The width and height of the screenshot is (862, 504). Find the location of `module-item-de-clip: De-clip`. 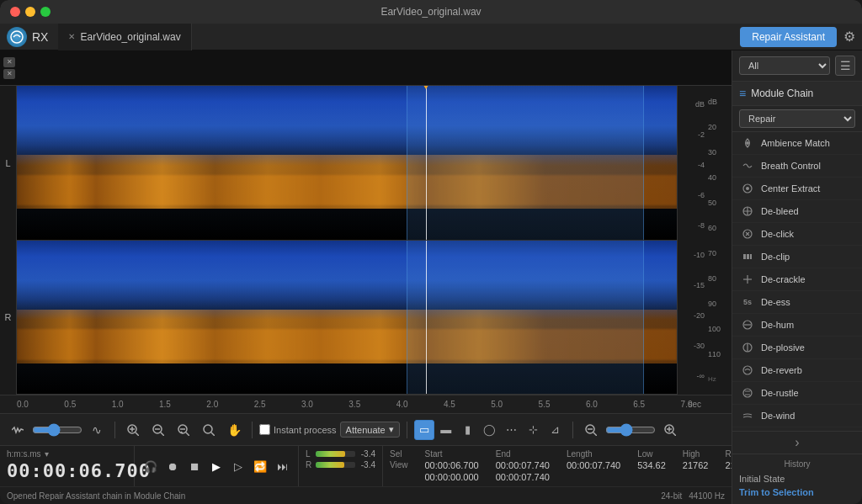

module-item-de-clip: De-clip is located at coordinates (797, 257).